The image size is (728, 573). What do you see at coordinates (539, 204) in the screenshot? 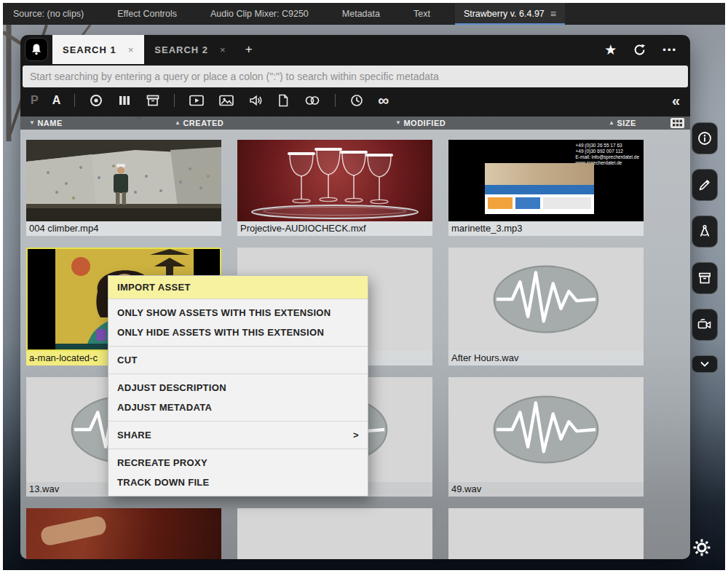
I see `website-content` at bounding box center [539, 204].